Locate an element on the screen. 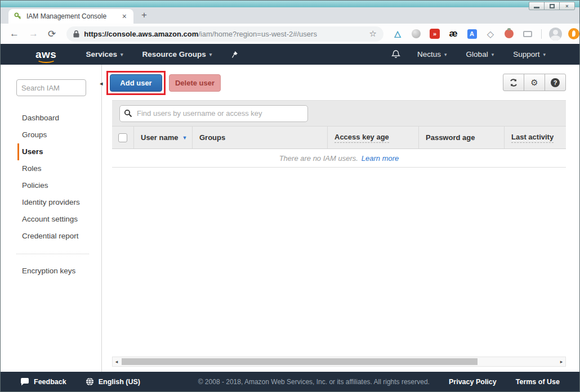 The image size is (580, 392). fast-forward-extension-icon: » is located at coordinates (435, 34).